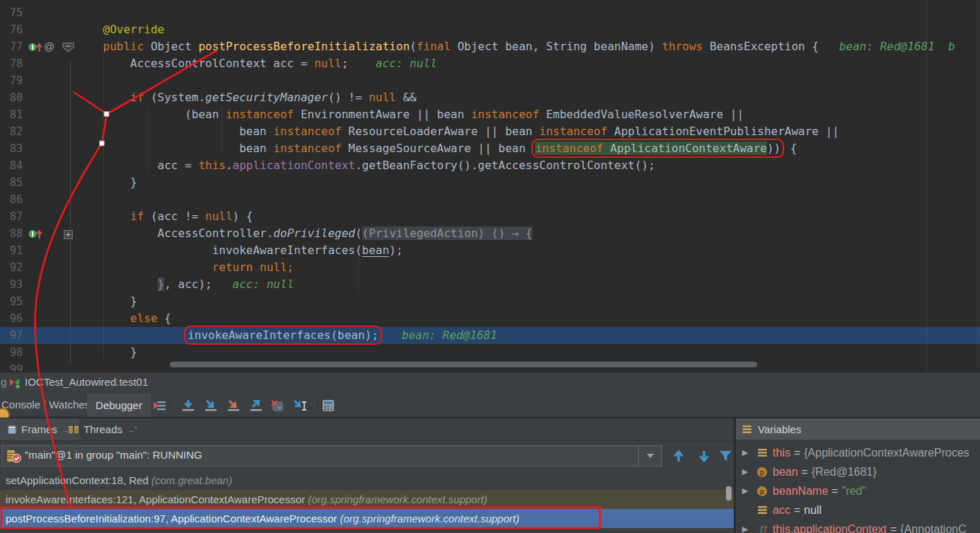 Image resolution: width=980 pixels, height=533 pixels. I want to click on variable-value: {ApplicationContextAwareProces, so click(887, 453).